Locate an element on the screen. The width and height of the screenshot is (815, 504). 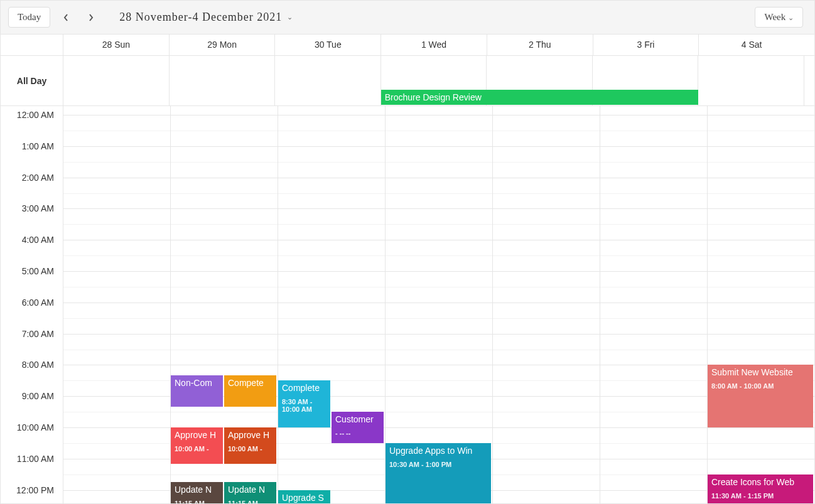
all-day-event: Brochure Design Review is located at coordinates (540, 97).